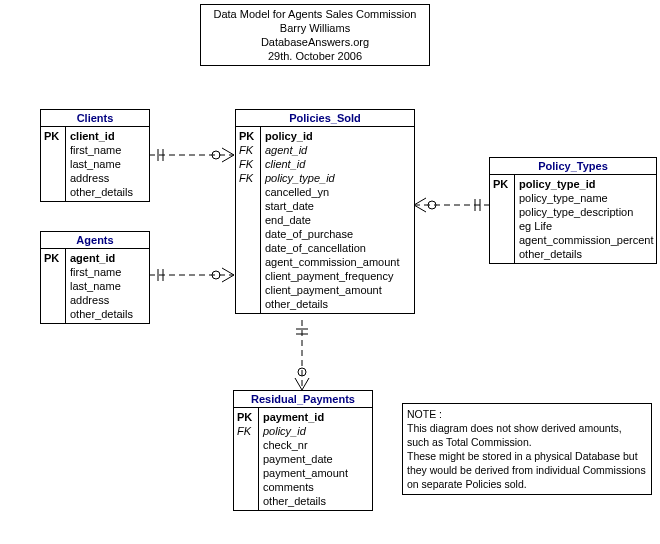  What do you see at coordinates (573, 210) in the screenshot?
I see `entity-policy-types: Policy_Types PK policy_type_id policy_ty…` at bounding box center [573, 210].